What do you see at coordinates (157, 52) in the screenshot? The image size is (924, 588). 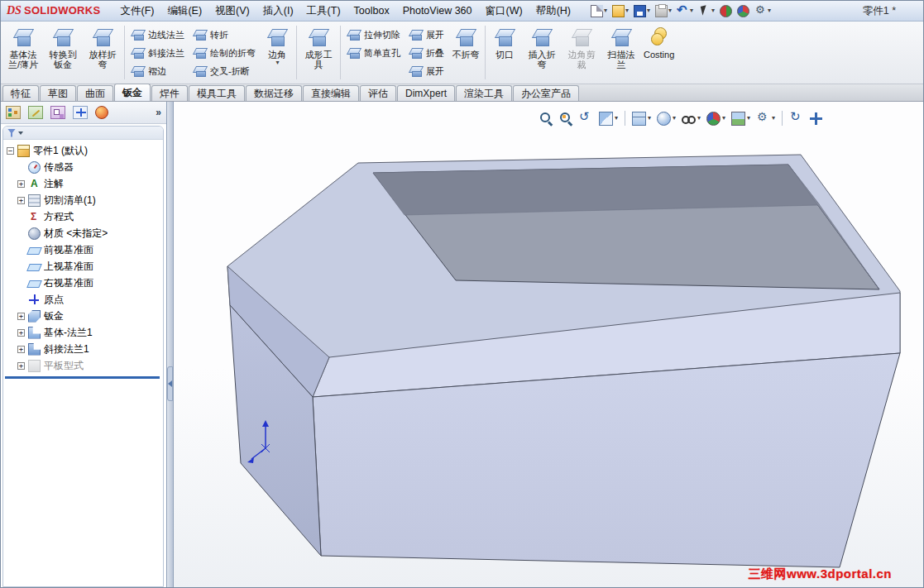 I see `ribbon-button-miter-flange: 斜接法兰` at bounding box center [157, 52].